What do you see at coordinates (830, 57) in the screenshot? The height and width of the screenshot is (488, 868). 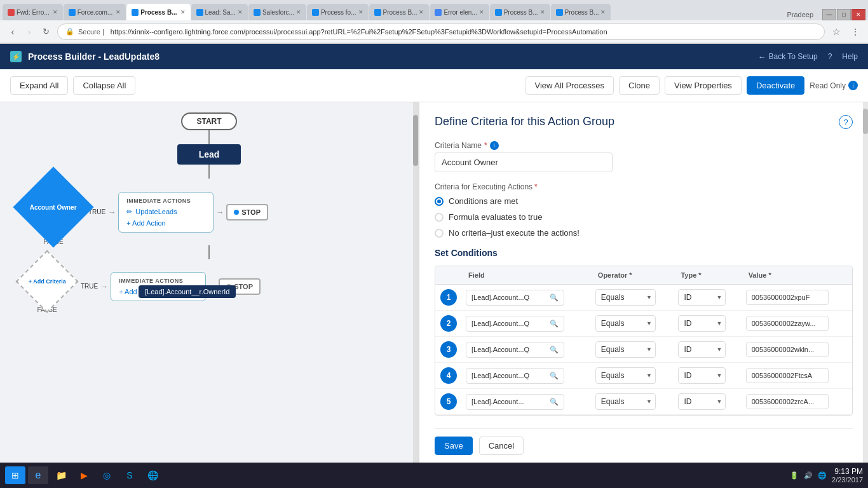 I see `help-link: ?` at bounding box center [830, 57].